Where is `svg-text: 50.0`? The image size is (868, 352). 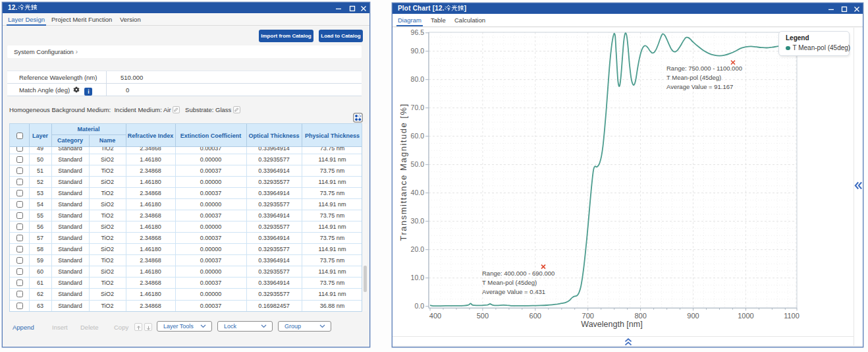 svg-text: 50.0 is located at coordinates (418, 164).